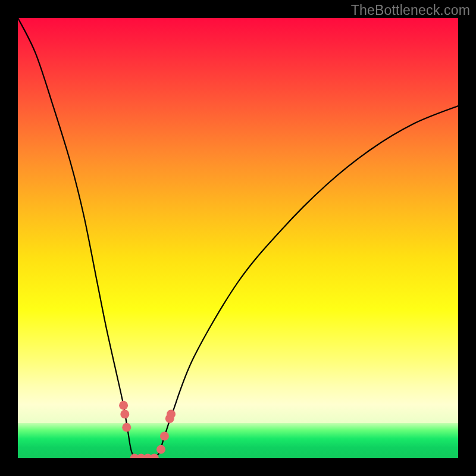 The height and width of the screenshot is (476, 476). Describe the element at coordinates (411, 11) in the screenshot. I see `watermark-label: TheBottleneck.com` at that location.